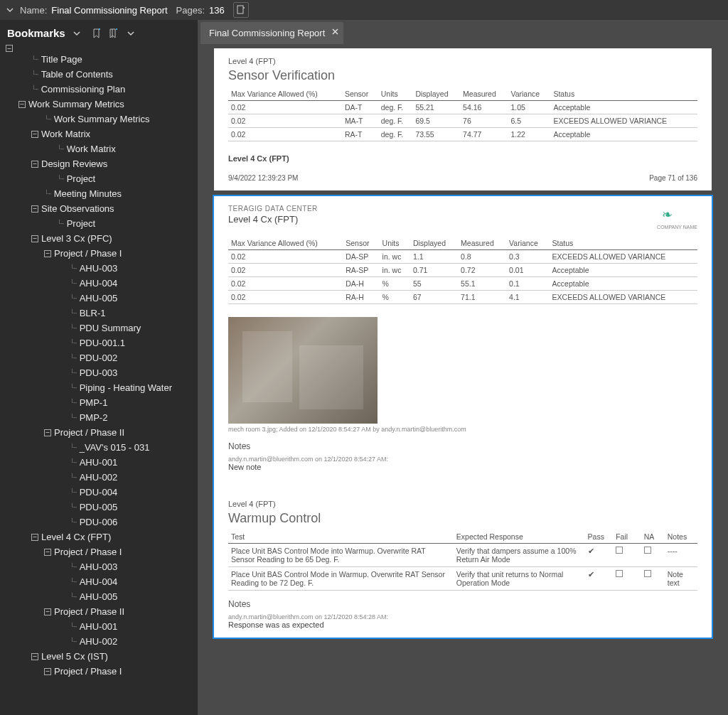 This screenshot has width=728, height=715. What do you see at coordinates (191, 10) in the screenshot?
I see `pages-label: Pages:` at bounding box center [191, 10].